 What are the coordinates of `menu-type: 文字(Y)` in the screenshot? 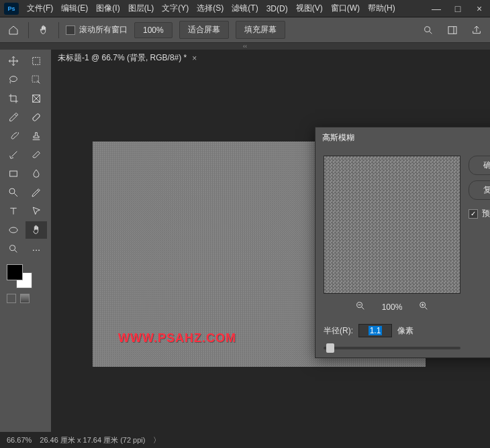 It's located at (175, 8).